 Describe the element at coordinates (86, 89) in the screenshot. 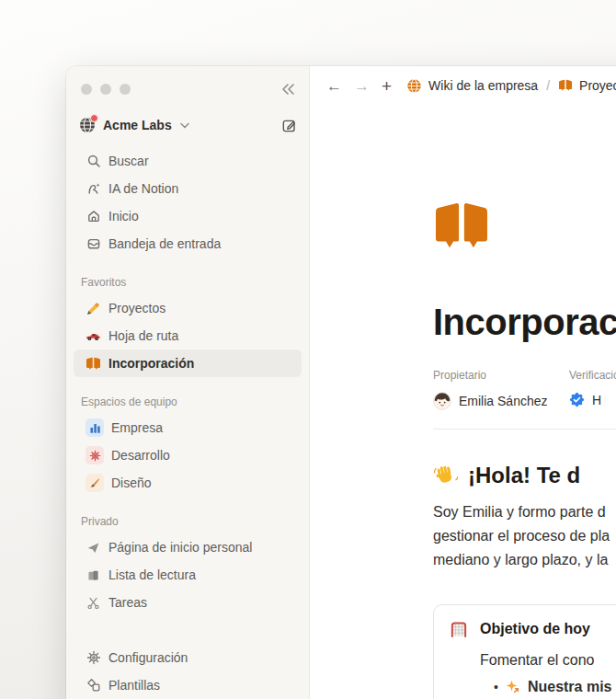

I see `close-window-button` at that location.